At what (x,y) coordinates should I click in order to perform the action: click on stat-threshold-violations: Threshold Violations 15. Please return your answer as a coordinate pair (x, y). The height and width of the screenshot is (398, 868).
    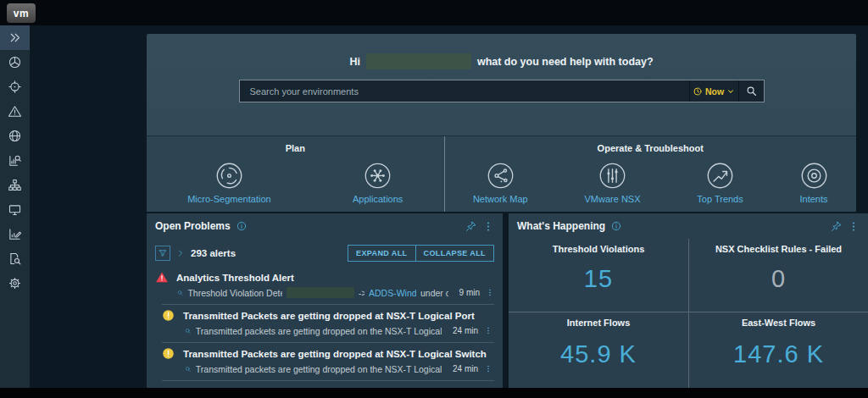
    Looking at the image, I should click on (598, 275).